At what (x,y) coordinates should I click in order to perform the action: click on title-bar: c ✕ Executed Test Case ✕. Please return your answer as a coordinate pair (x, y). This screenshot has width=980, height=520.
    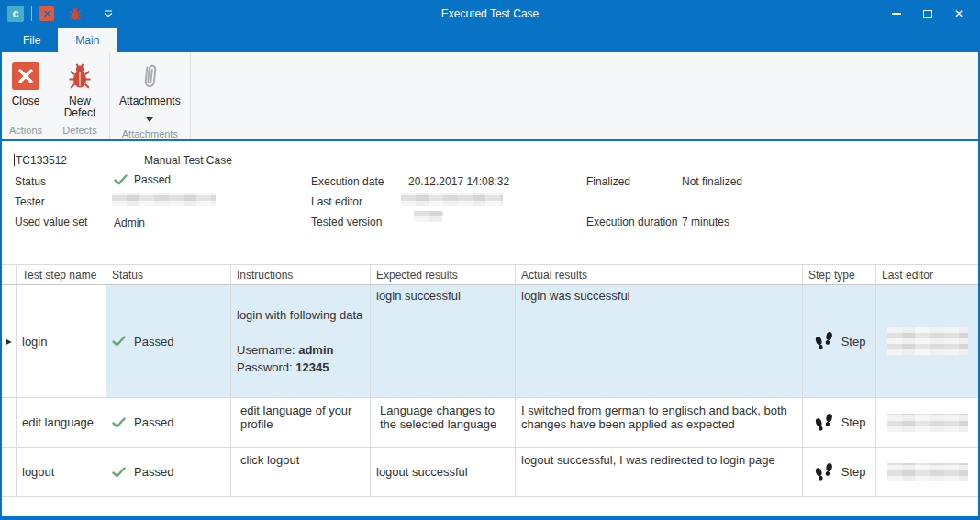
    Looking at the image, I should click on (490, 14).